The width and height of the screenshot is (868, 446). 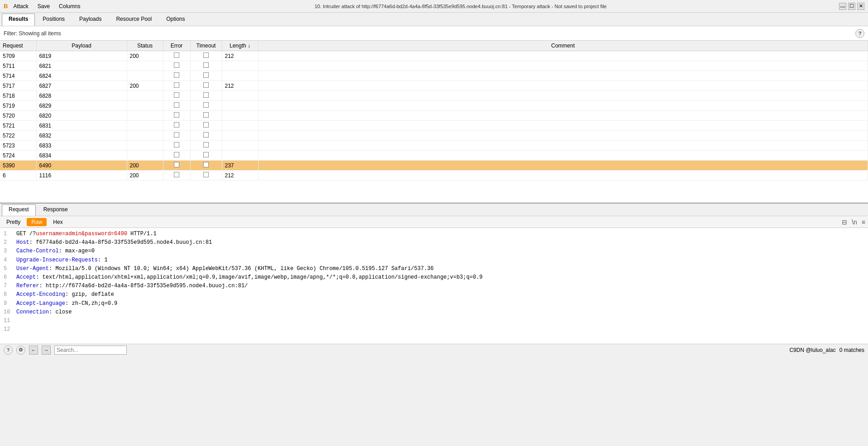 What do you see at coordinates (844, 222) in the screenshot?
I see `format-icon: ⊟` at bounding box center [844, 222].